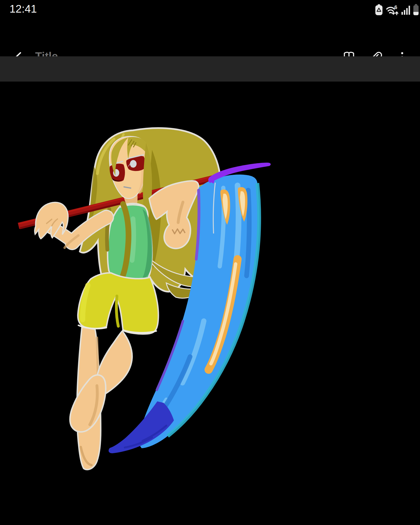 The height and width of the screenshot is (525, 420). I want to click on battery-icon, so click(416, 10).